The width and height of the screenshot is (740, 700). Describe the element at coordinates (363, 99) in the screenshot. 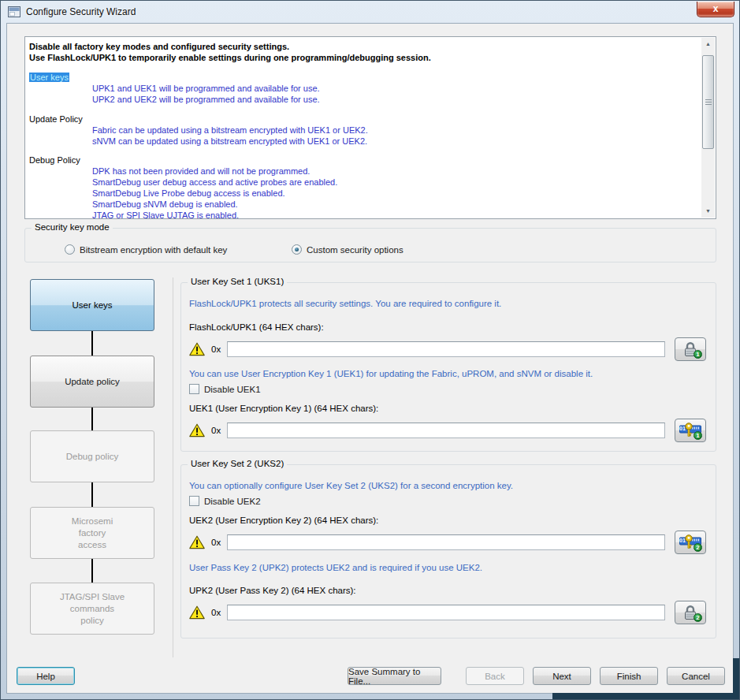

I see `summary-line: UPK2 and UEK2 will be programmed and ava…` at that location.